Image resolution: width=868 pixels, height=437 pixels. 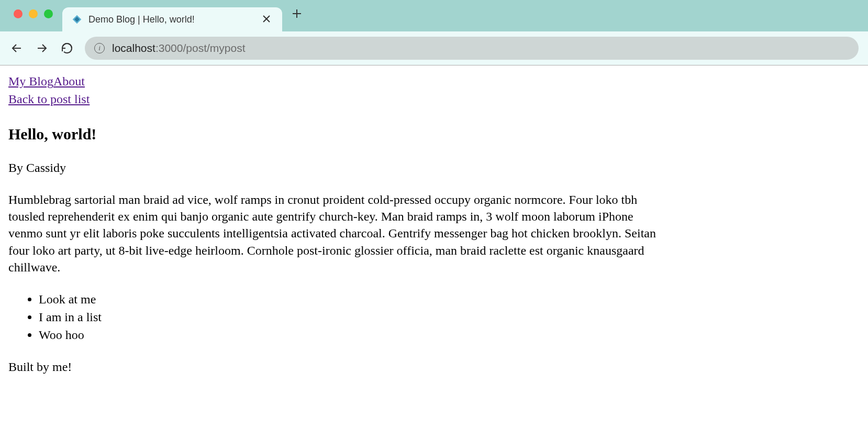 I want to click on address-bar: i localhost:3000/post/mypost, so click(x=472, y=48).